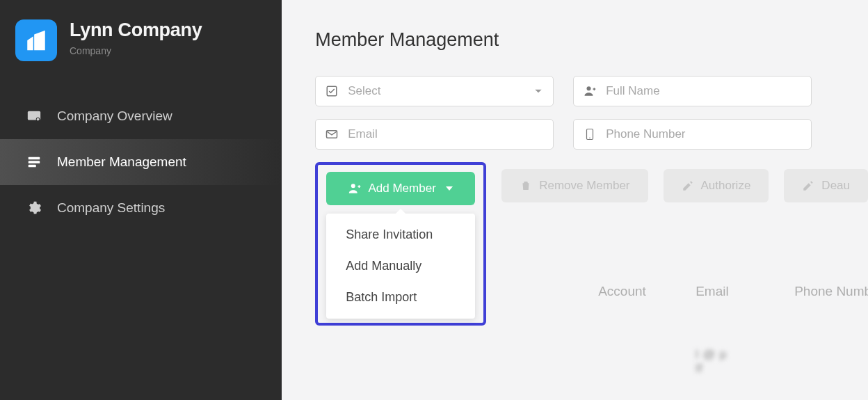 The image size is (868, 400). I want to click on authorize-button: Authorize, so click(716, 186).